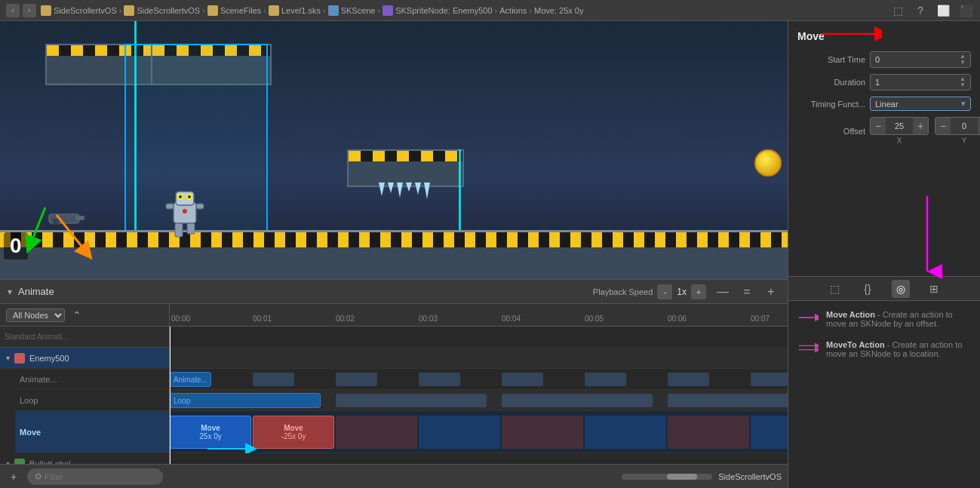 The image size is (980, 488). I want to click on speed-decrease-button: -, so click(665, 292).